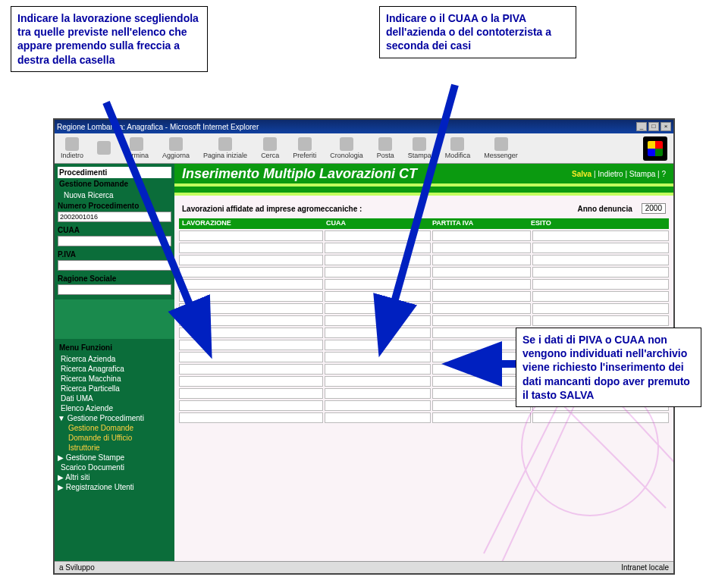 The width and height of the screenshot is (728, 580). What do you see at coordinates (347, 149) in the screenshot?
I see `tb-history: Cronologia` at bounding box center [347, 149].